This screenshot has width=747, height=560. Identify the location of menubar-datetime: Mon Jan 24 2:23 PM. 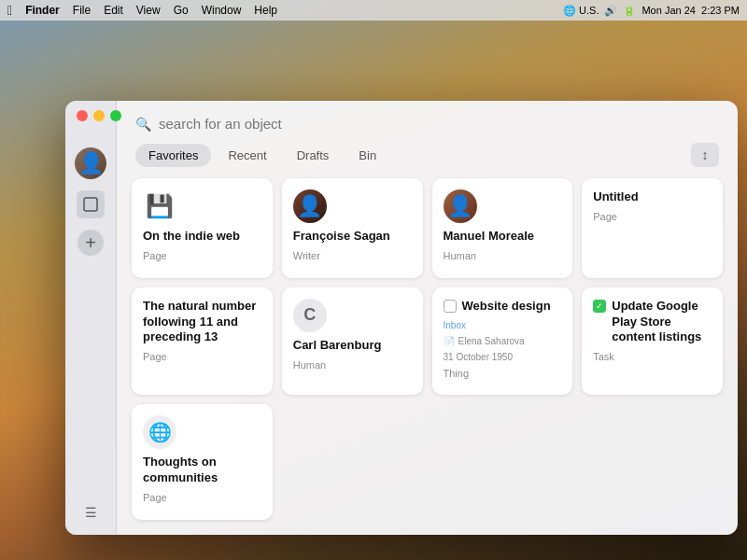
(691, 10).